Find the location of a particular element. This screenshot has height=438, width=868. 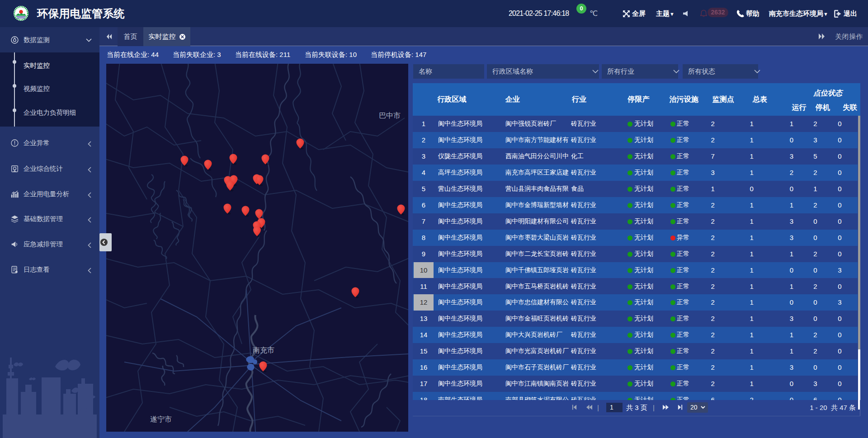

svg-text: 南充市 is located at coordinates (264, 350).